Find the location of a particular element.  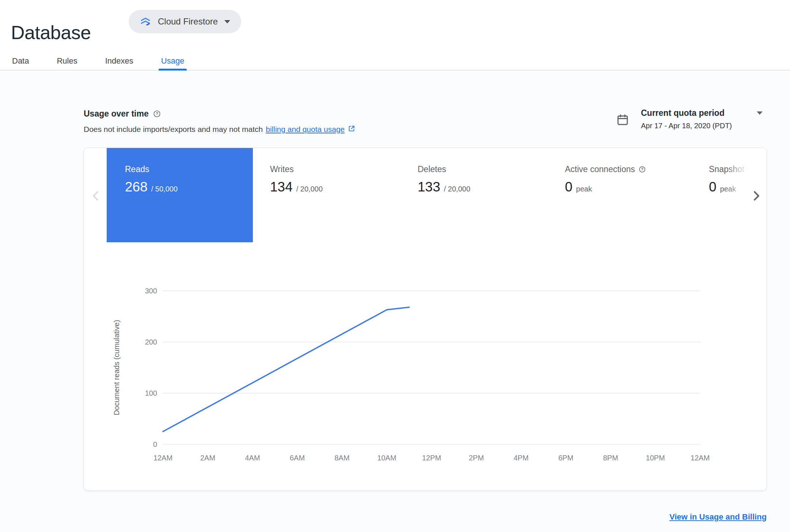

svg-text: 8AM is located at coordinates (342, 458).